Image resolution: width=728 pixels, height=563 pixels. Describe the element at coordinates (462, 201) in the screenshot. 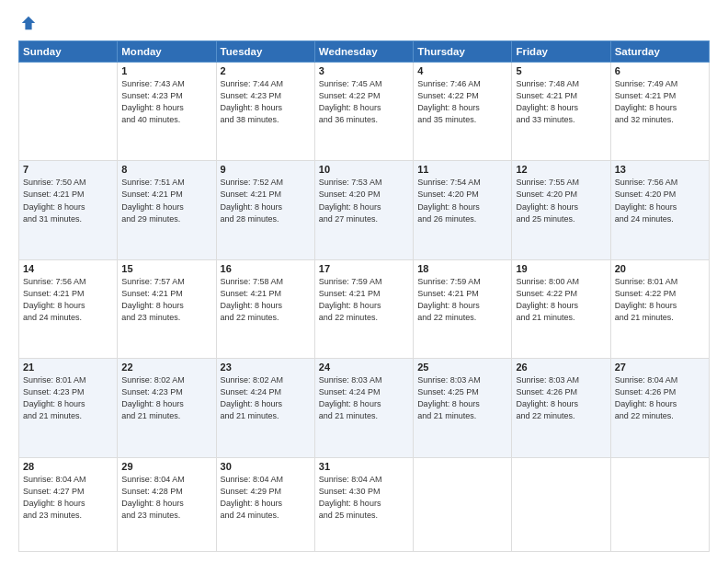

I see `day-info: Sunrise: 7:54 AM Sunset: 4:20 PM Dayligh…` at that location.